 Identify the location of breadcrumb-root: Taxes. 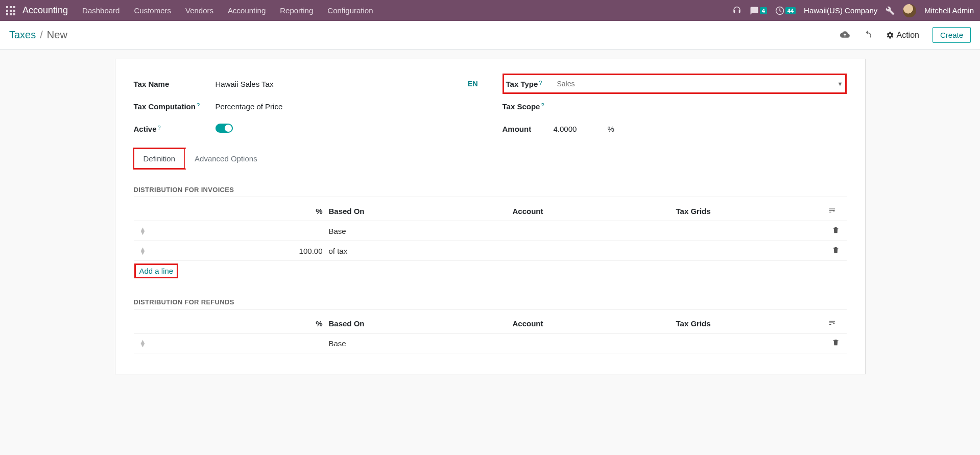
(22, 35).